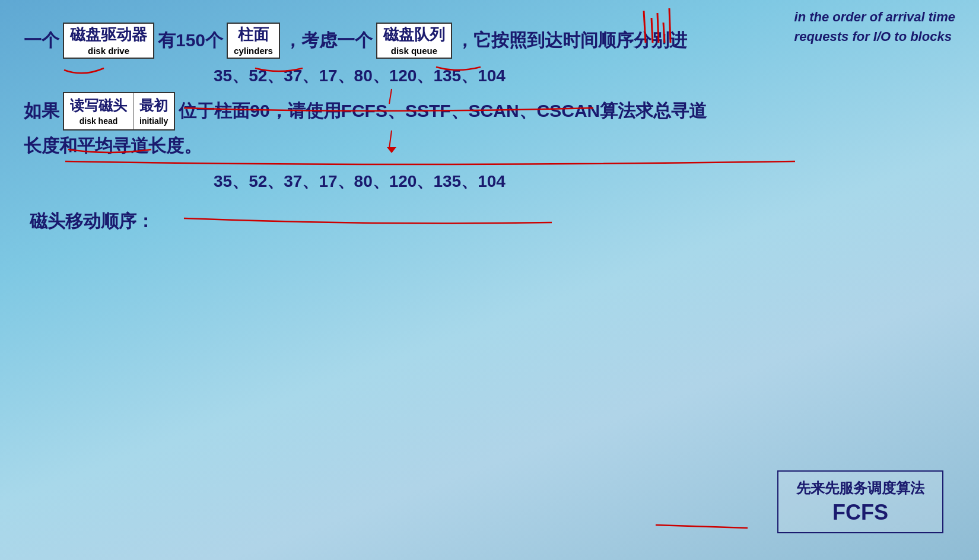 The image size is (979, 560). What do you see at coordinates (860, 502) in the screenshot?
I see `bottom-right-box: 先来先服务调度算法 FCFS` at bounding box center [860, 502].